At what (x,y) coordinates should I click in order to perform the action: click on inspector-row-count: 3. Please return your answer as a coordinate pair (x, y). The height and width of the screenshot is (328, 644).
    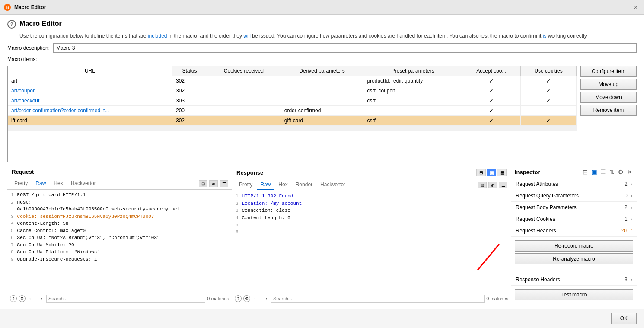
    Looking at the image, I should click on (626, 280).